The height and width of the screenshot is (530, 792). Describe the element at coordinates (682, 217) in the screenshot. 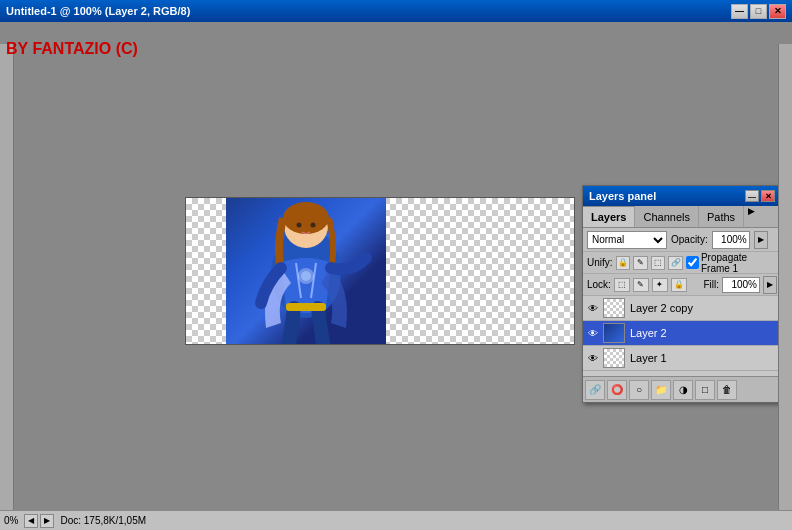

I see `panel-tabs: Layers Channels Paths ▶` at that location.